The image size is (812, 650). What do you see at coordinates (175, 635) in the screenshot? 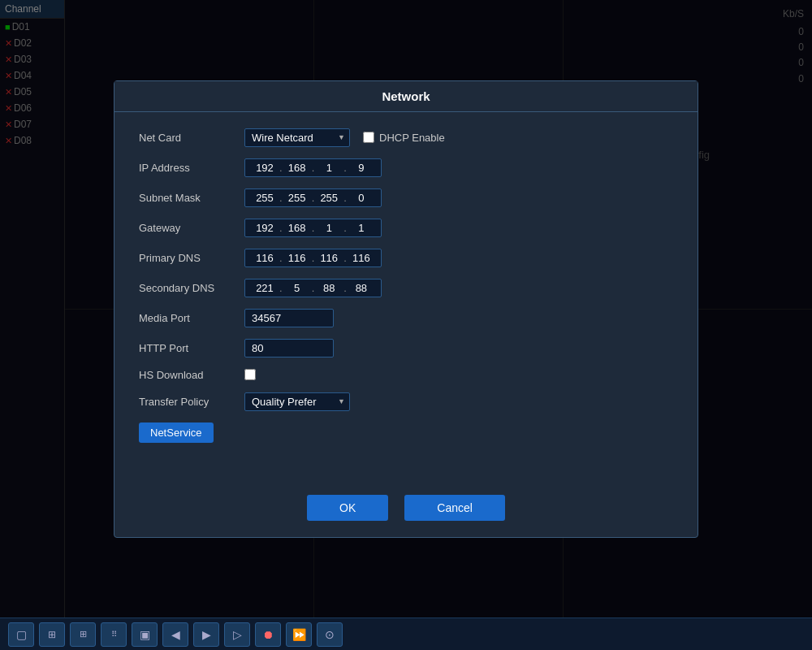
I see `prev-icon: ◀` at bounding box center [175, 635].